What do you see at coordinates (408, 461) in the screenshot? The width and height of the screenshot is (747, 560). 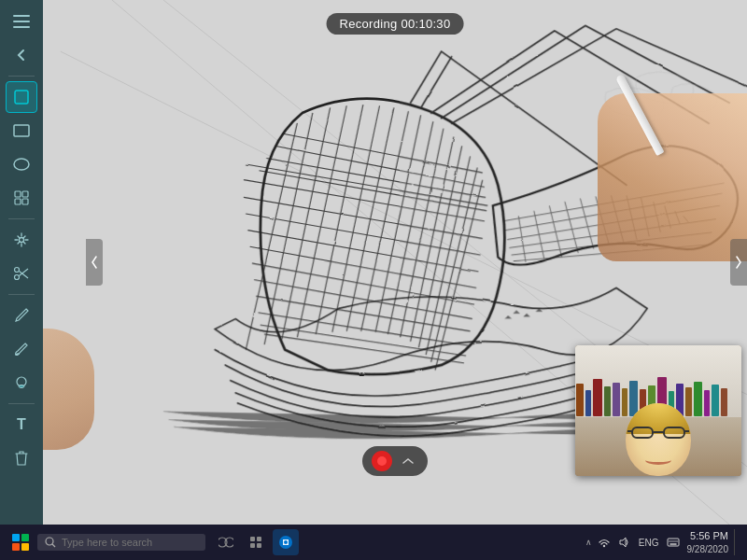 I see `chevron-up-button` at bounding box center [408, 461].